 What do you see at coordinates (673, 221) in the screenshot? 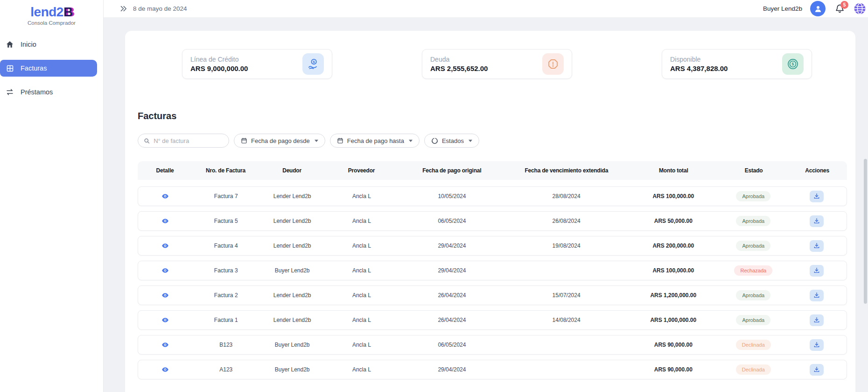
I see `amount-cell: ARS 50,000.00` at bounding box center [673, 221].